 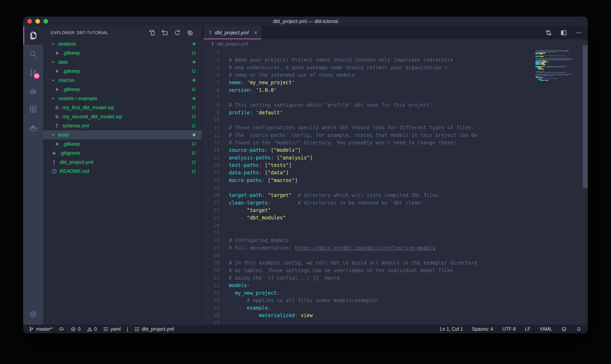 What do you see at coordinates (122, 135) in the screenshot?
I see `tree-item-tests: tests` at bounding box center [122, 135].